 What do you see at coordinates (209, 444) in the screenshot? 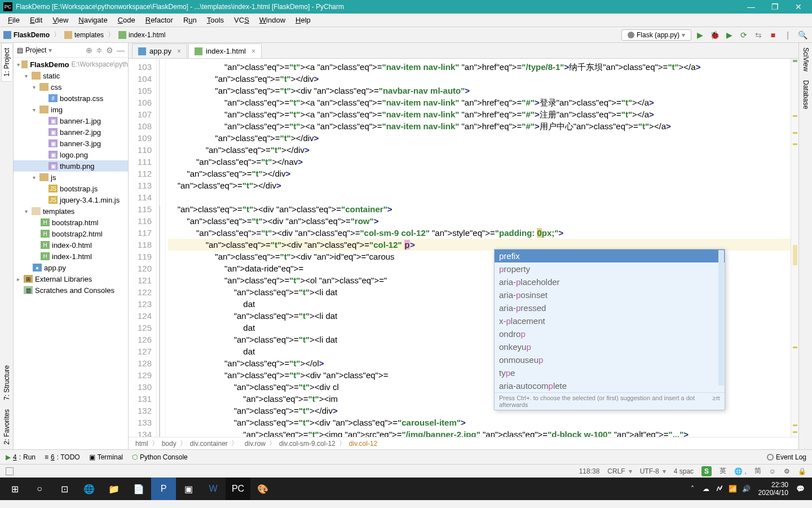
I see `crumb-container: div.container` at bounding box center [209, 444].